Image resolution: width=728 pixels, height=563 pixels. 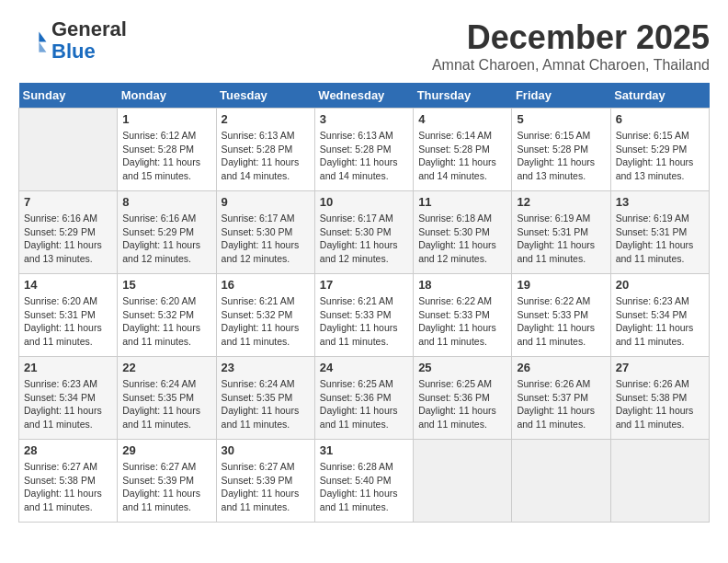 I want to click on day-info: Sunrise: 6:14 AMSunset: 5:28 PMDaylight:…, so click(x=462, y=156).